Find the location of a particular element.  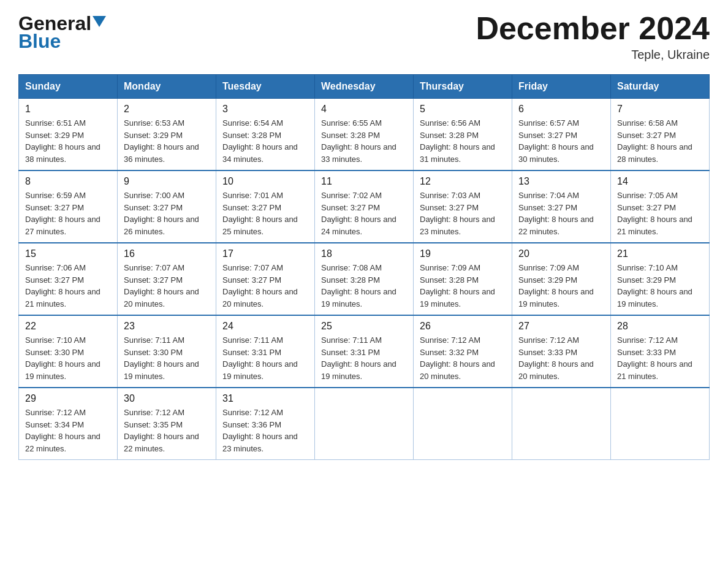

table-row: 27 Sunrise: 7:12 AM Sunset: 3:33 PM Dayl… is located at coordinates (561, 351).